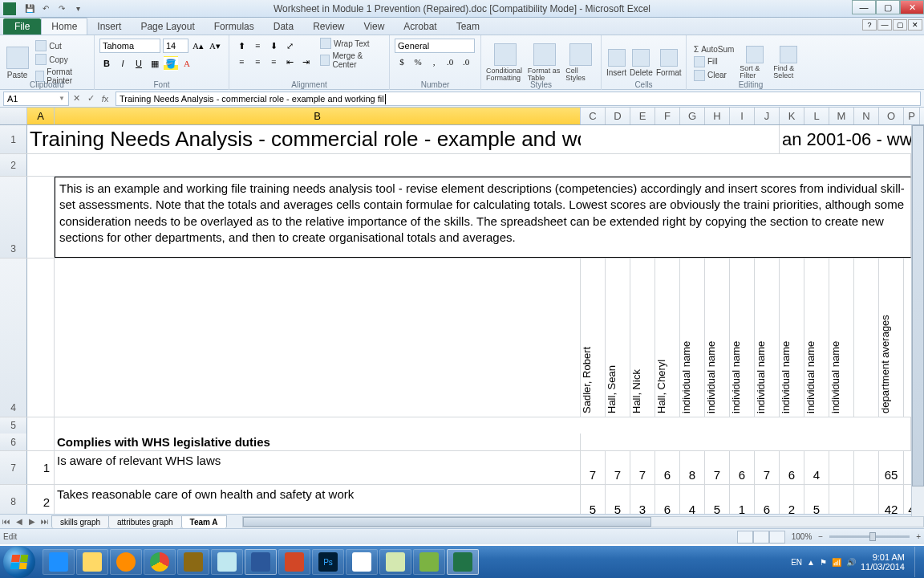  I want to click on copy-button: Copy, so click(61, 59).